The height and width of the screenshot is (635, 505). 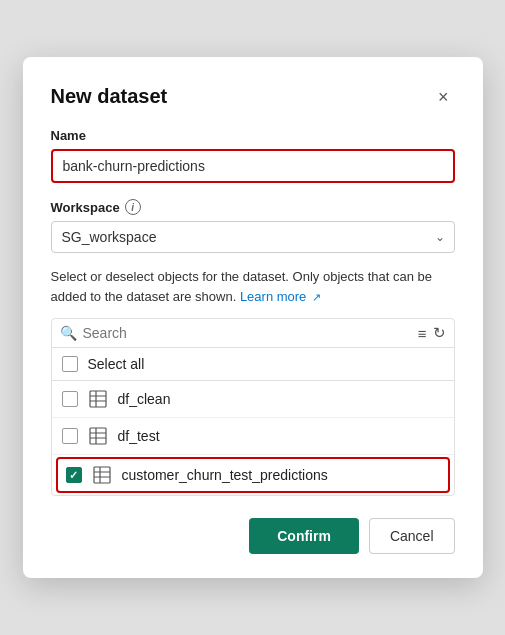 What do you see at coordinates (68, 333) in the screenshot?
I see `search-icon: 🔍` at bounding box center [68, 333].